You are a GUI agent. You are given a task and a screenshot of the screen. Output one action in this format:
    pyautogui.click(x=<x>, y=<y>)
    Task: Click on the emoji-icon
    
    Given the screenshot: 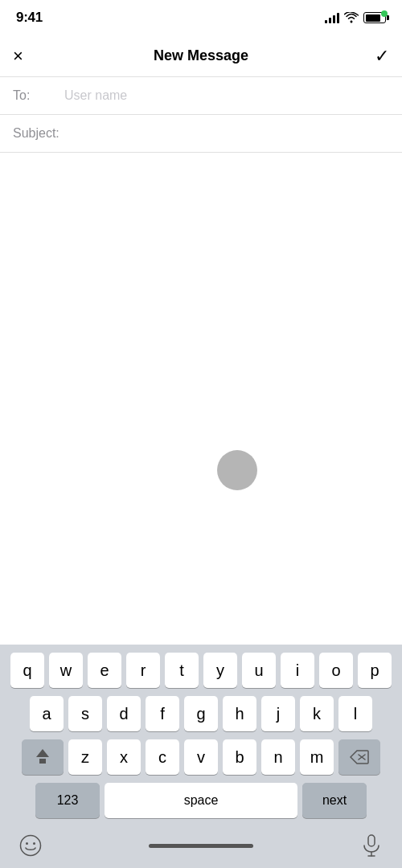 What is the action you would take?
    pyautogui.click(x=31, y=845)
    